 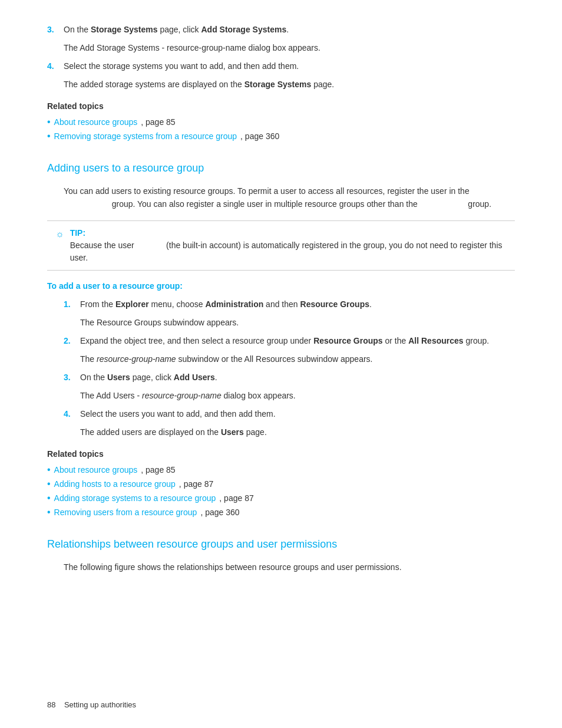 I want to click on add-storage-systems-bold: Add Storage Systems, so click(x=244, y=29).